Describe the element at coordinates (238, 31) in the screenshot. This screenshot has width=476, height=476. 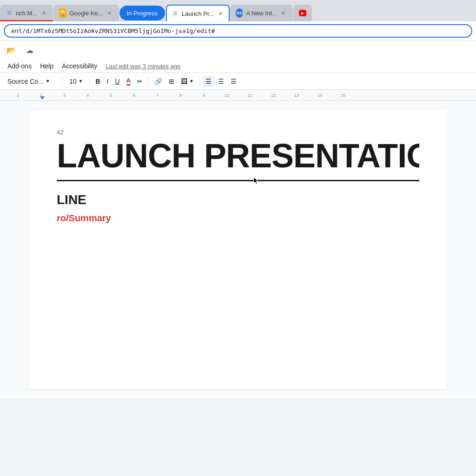
I see `address-bar` at that location.